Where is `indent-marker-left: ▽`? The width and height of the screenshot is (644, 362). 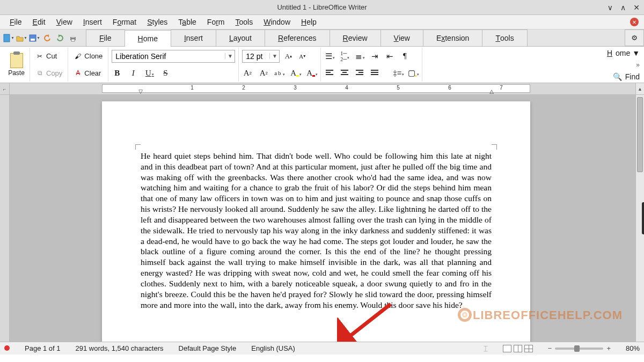
indent-marker-left: ▽ is located at coordinates (141, 91).